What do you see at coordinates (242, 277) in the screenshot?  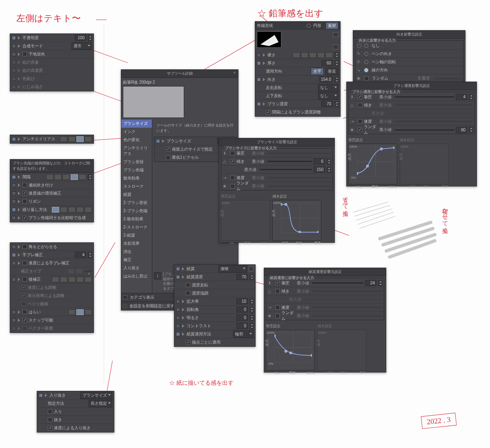 I see `paper-density-value: 70` at bounding box center [242, 277].